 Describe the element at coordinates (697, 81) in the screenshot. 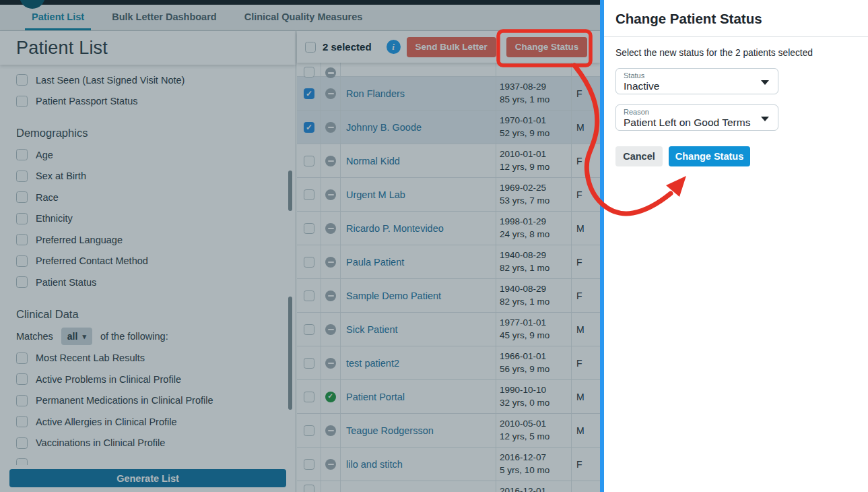

I see `status-select: Status Inactive` at that location.